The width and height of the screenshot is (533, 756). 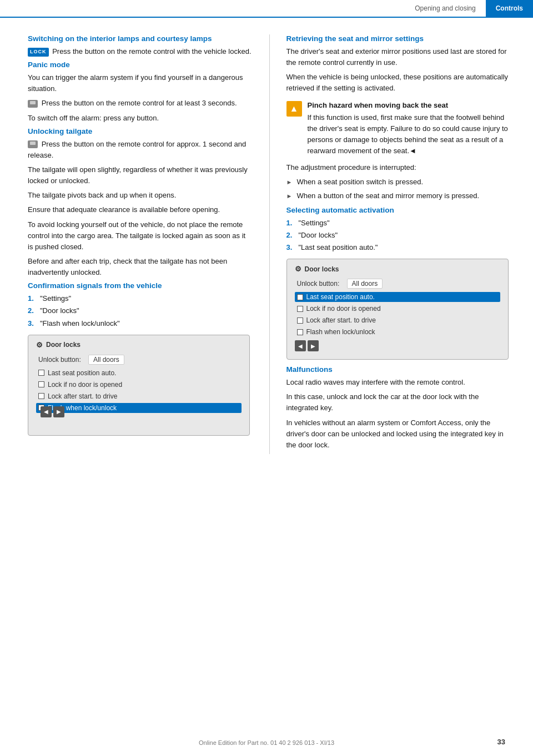 What do you see at coordinates (140, 64) in the screenshot?
I see `section-panic-heading: Panic mode` at bounding box center [140, 64].